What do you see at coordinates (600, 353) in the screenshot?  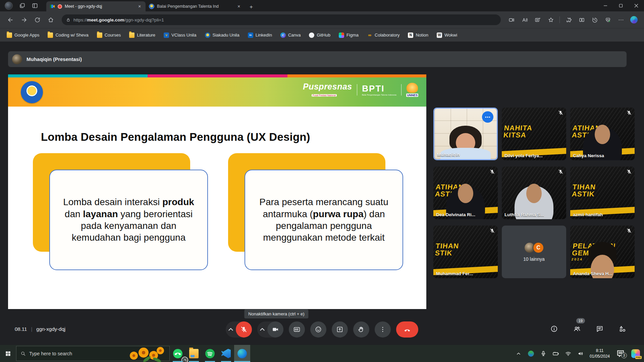 I see `taskbar-clock: 8:11 01/05/2024` at bounding box center [600, 353].